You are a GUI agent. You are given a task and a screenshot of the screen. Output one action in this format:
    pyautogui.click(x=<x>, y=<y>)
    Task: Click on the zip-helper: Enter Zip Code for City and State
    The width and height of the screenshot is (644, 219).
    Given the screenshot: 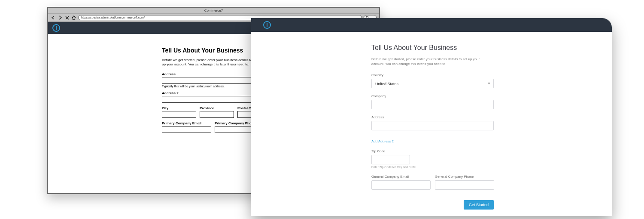 What is the action you would take?
    pyautogui.click(x=492, y=167)
    